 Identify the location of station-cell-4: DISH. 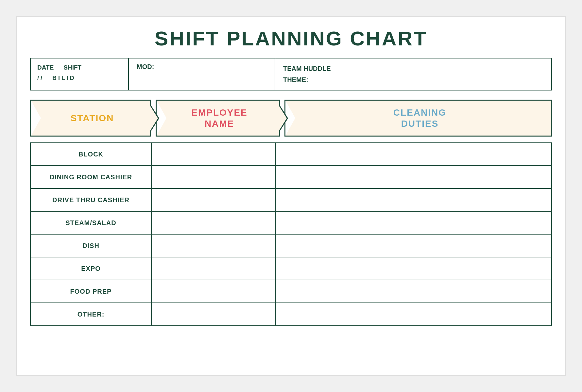
(91, 246).